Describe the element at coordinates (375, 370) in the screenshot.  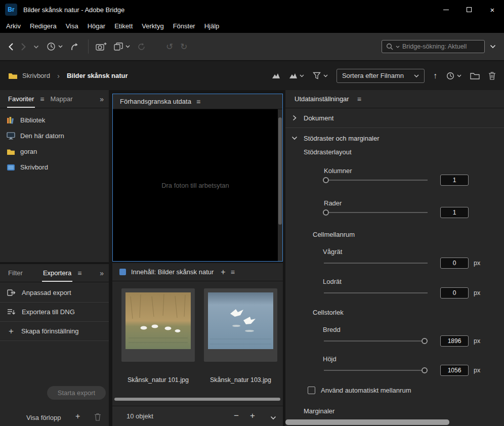
I see `slider-track` at that location.